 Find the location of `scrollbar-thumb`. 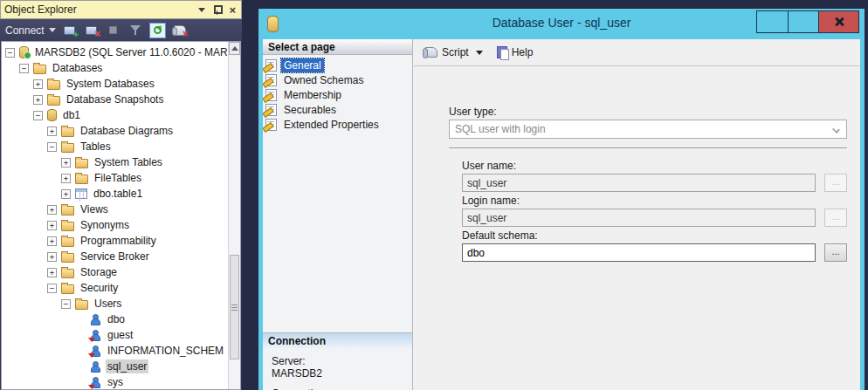

scrollbar-thumb is located at coordinates (234, 307).